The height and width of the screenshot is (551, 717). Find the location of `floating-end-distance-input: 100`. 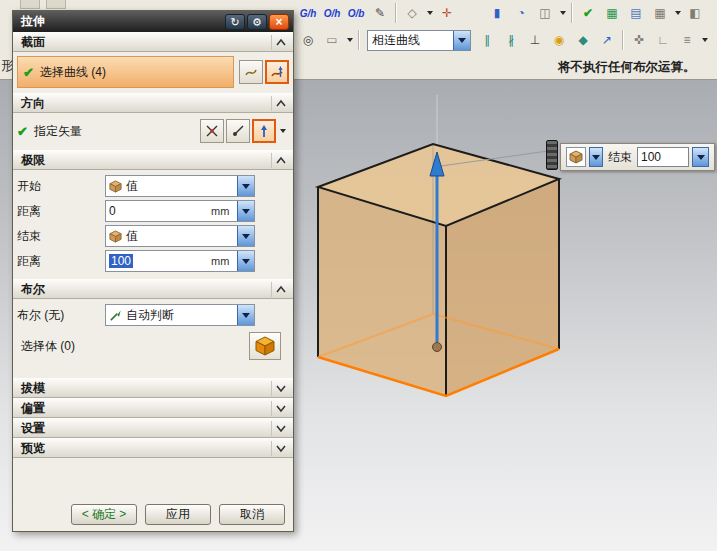

floating-end-distance-input: 100 is located at coordinates (663, 157).